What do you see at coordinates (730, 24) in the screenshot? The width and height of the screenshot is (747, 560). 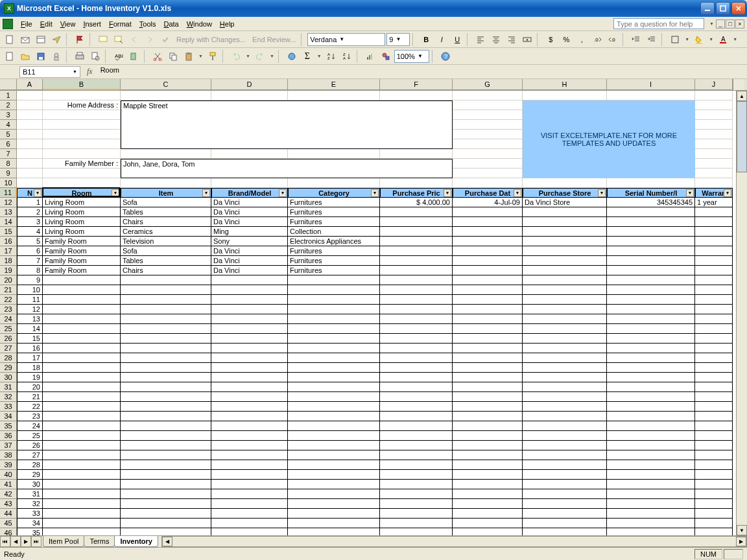 I see `doc-restore-button: □` at bounding box center [730, 24].